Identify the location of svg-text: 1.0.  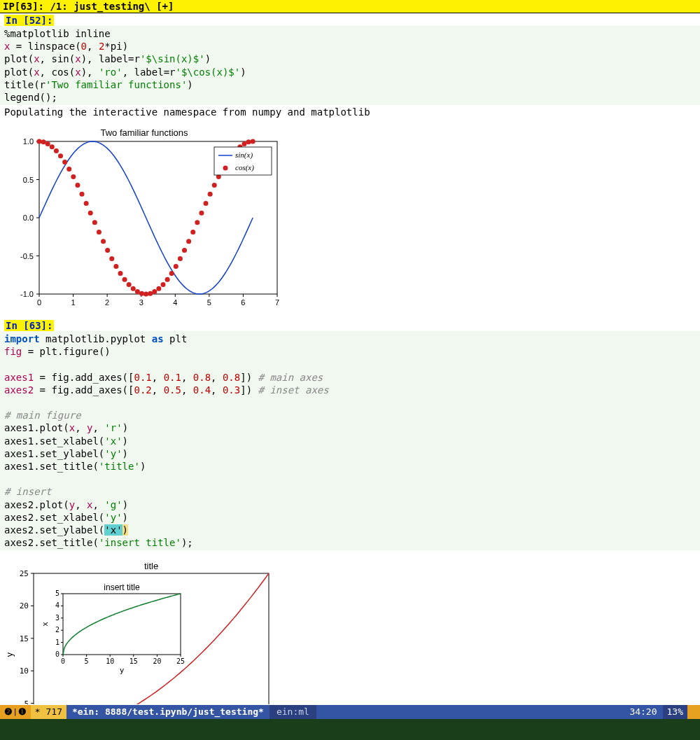
(28, 141).